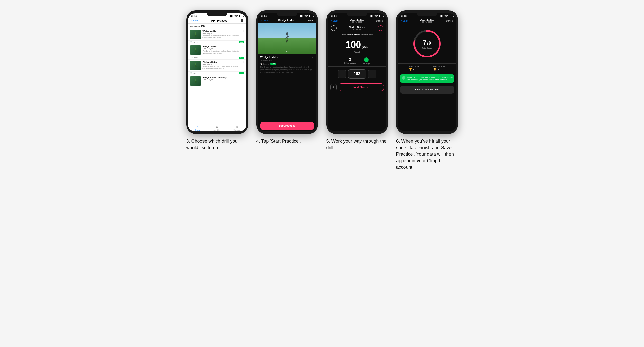 The height and width of the screenshot is (347, 644). I want to click on app-badge-1: APP, so click(241, 42).